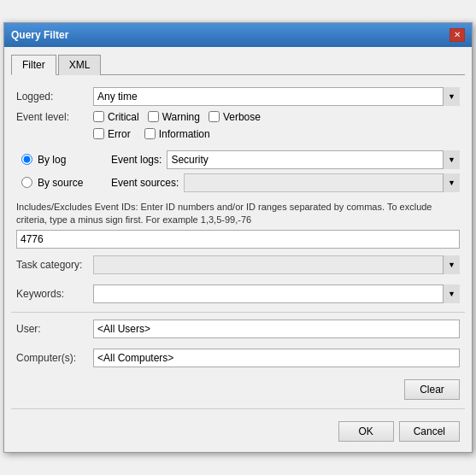 The width and height of the screenshot is (476, 475). What do you see at coordinates (214, 116) in the screenshot?
I see `verbose-checkbox` at bounding box center [214, 116].